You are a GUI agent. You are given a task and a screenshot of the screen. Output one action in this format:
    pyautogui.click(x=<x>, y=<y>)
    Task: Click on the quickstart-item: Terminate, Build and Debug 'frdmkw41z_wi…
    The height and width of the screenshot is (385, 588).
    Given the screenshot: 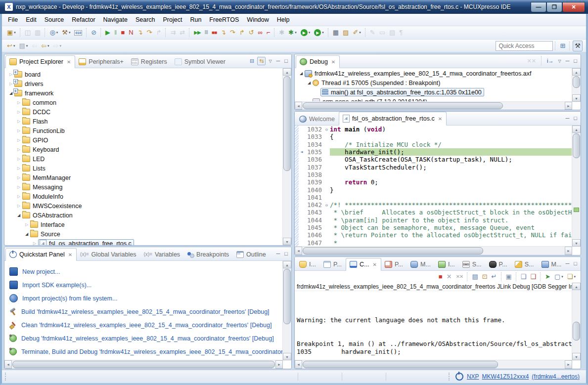 What is the action you would take?
    pyautogui.click(x=146, y=352)
    